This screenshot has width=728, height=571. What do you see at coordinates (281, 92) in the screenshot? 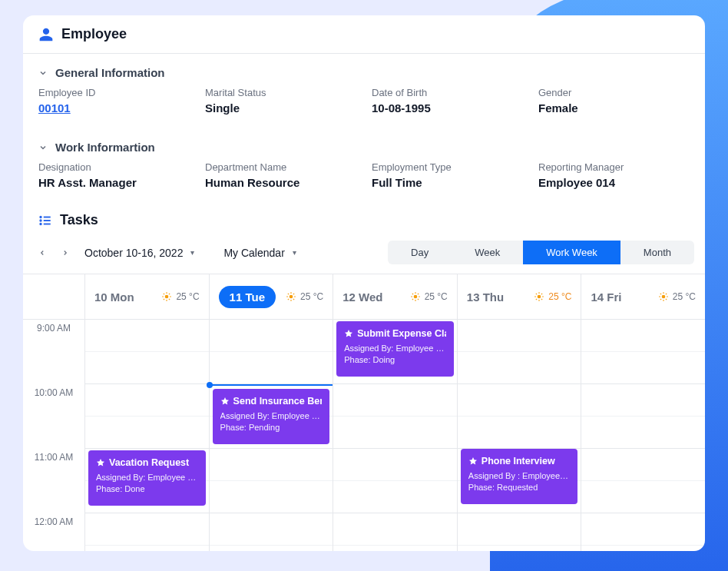
I see `field-label: Marital Status` at bounding box center [281, 92].